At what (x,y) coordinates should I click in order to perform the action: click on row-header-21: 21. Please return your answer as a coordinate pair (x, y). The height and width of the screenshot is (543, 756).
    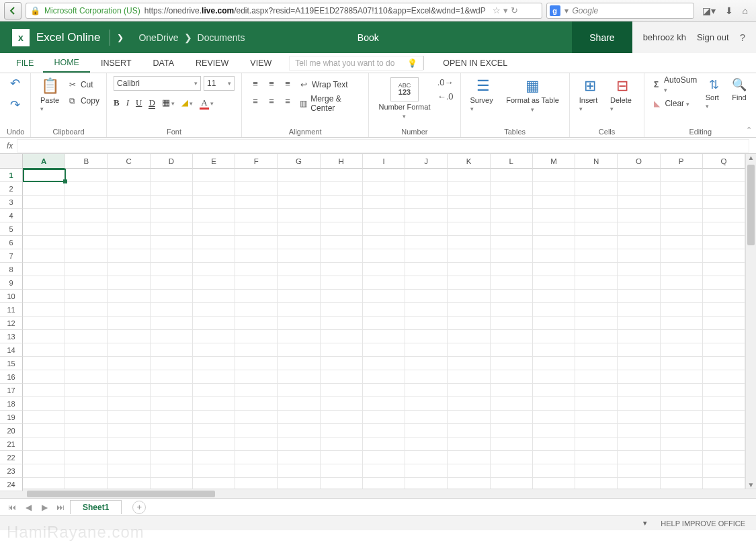
    Looking at the image, I should click on (11, 444).